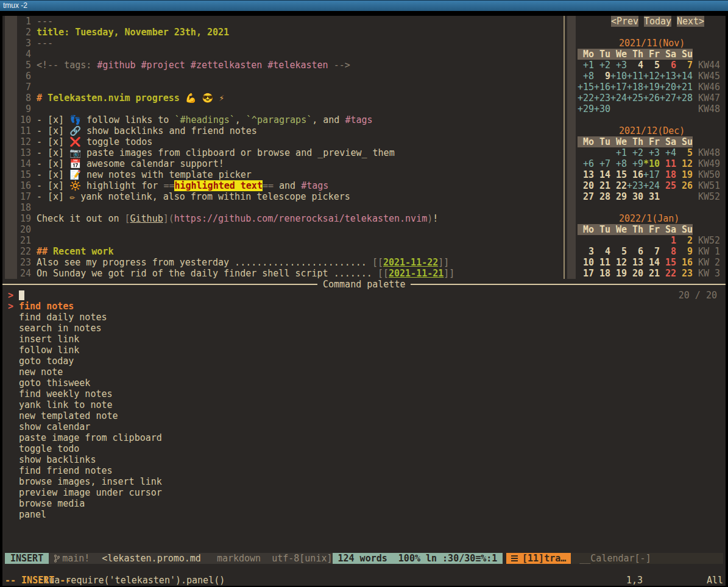 Image resolution: width=728 pixels, height=587 pixels. I want to click on calendar-day: +26, so click(652, 98).